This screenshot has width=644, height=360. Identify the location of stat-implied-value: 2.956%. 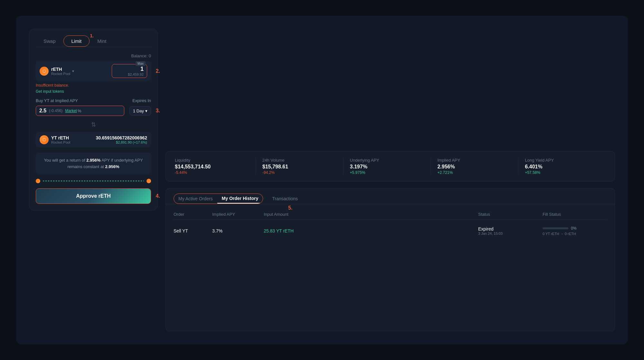
(475, 167).